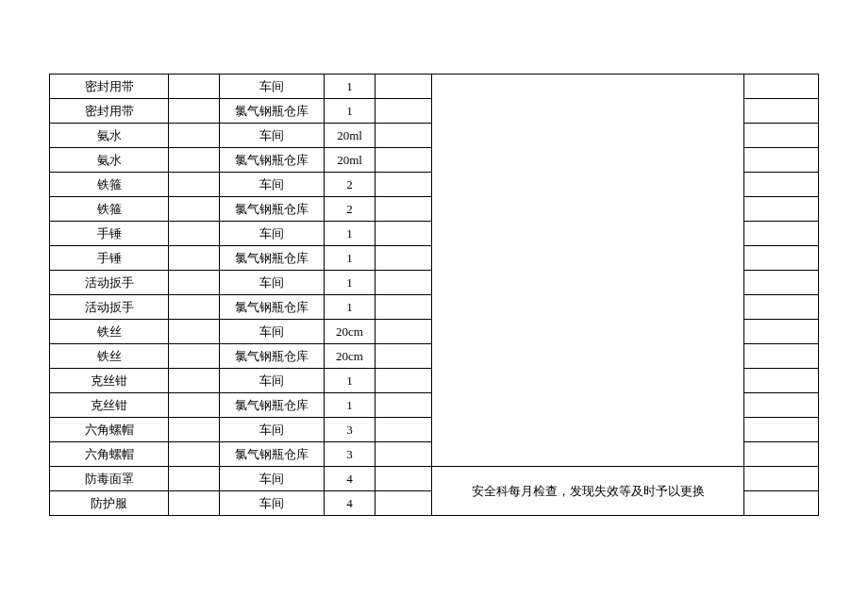  What do you see at coordinates (109, 479) in the screenshot?
I see `table-cell: 防毒面罩` at bounding box center [109, 479].